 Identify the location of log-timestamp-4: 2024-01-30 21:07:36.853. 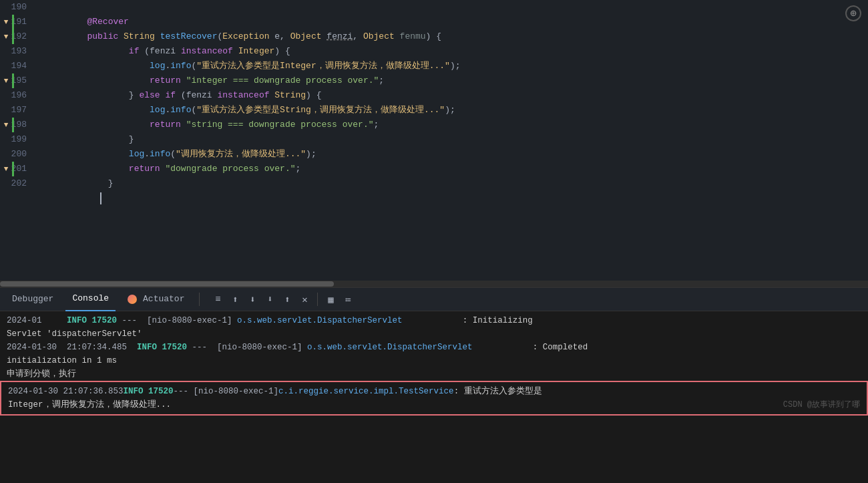
(65, 391).